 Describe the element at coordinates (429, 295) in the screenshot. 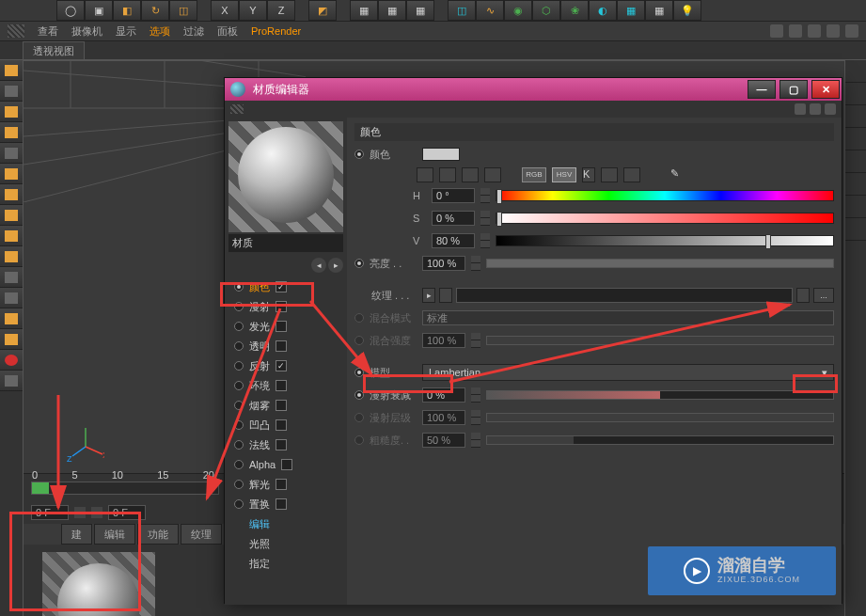

I see `texture-menu-button` at that location.